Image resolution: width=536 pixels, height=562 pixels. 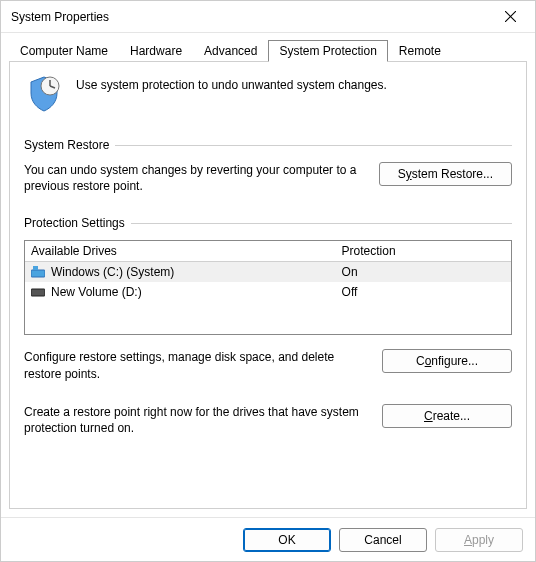 What do you see at coordinates (268, 94) in the screenshot?
I see `intro-row: Use system protection to undo unwanted s…` at bounding box center [268, 94].